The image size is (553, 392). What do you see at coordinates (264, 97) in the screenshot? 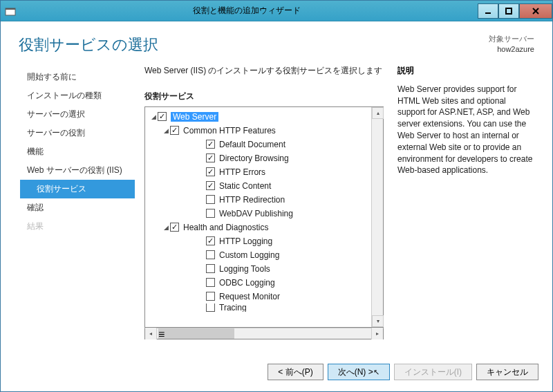
I see `roles-heading: 役割サービス` at bounding box center [264, 97].